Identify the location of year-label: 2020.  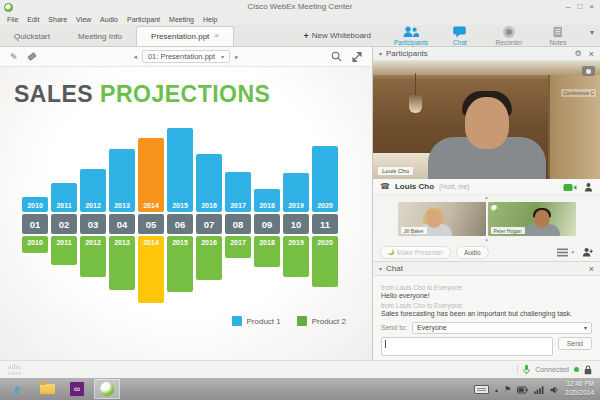
(325, 206).